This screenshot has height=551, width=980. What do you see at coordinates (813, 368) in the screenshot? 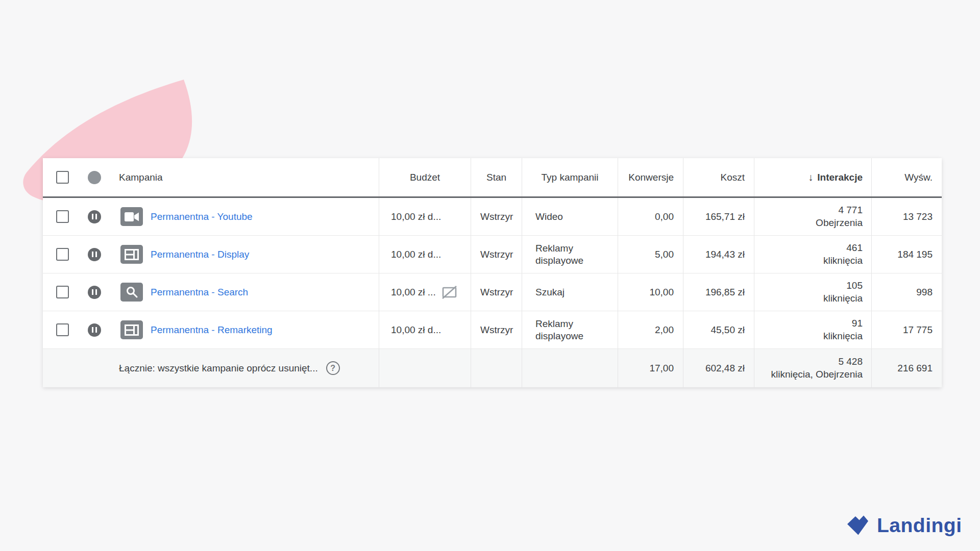
I see `totals-interactions: 5 428 kliknięcia, Obejrzenia` at bounding box center [813, 368].